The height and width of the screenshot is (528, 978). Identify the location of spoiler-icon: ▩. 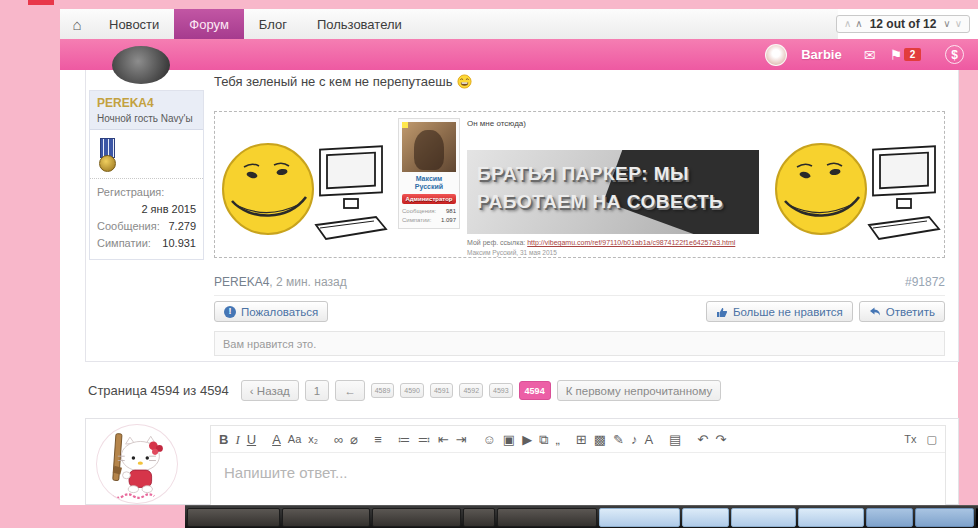
(600, 440).